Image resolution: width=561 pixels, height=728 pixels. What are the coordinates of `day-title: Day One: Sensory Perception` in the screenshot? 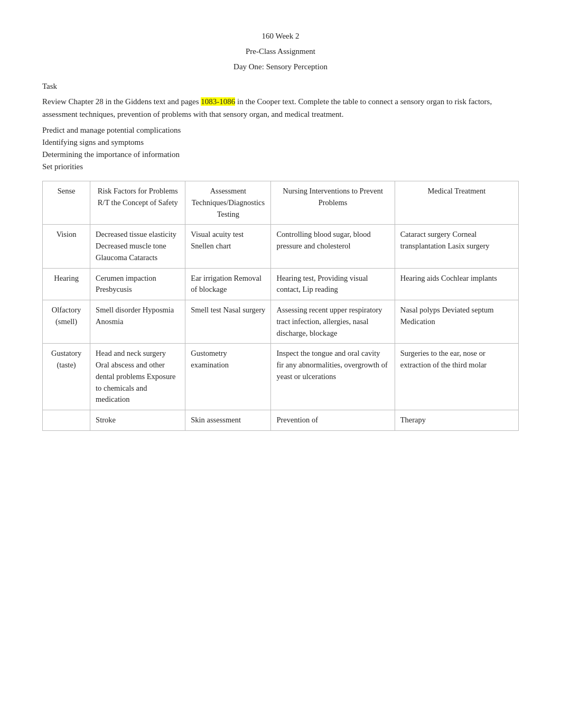 It's located at (280, 67).